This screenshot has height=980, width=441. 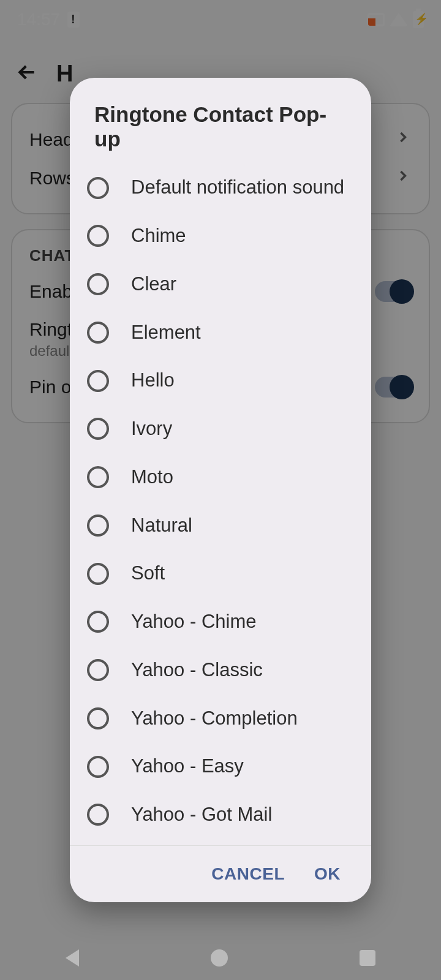 What do you see at coordinates (221, 187) in the screenshot?
I see `ringtone-option: Default notification sound` at bounding box center [221, 187].